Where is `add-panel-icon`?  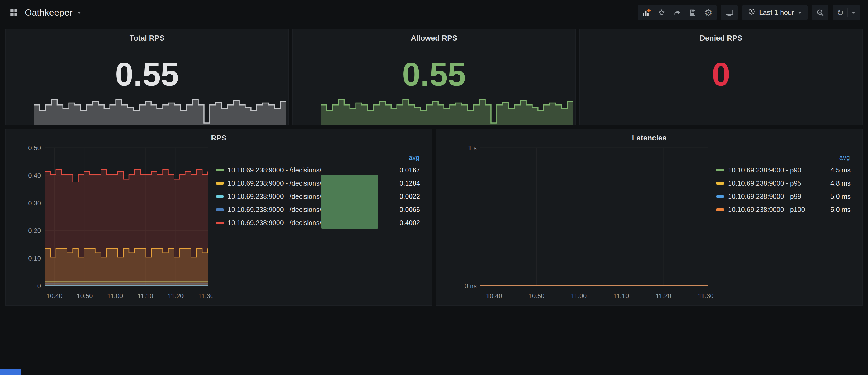
add-panel-icon is located at coordinates (646, 13).